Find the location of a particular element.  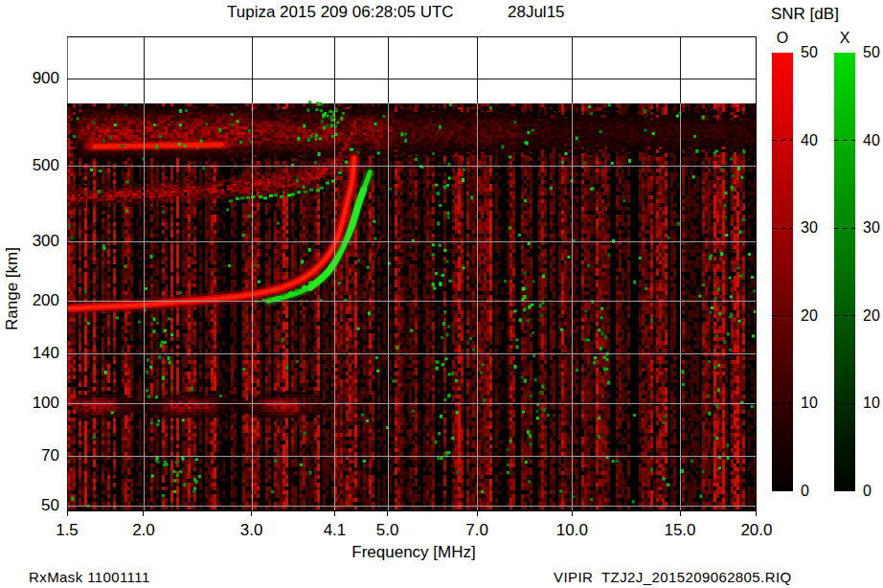

x-tick-label: 3.0 is located at coordinates (252, 531).